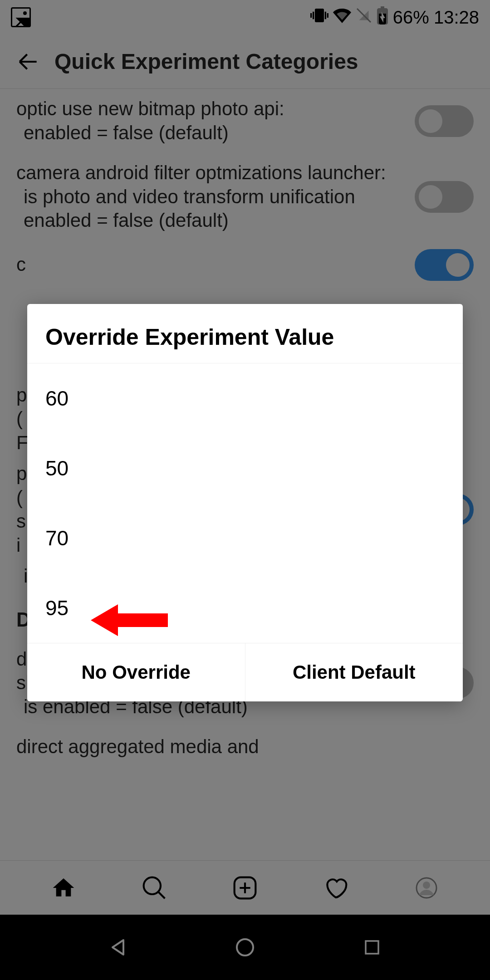 This screenshot has width=490, height=980. Describe the element at coordinates (245, 672) in the screenshot. I see `dialog-actions: No Override Client Default` at that location.